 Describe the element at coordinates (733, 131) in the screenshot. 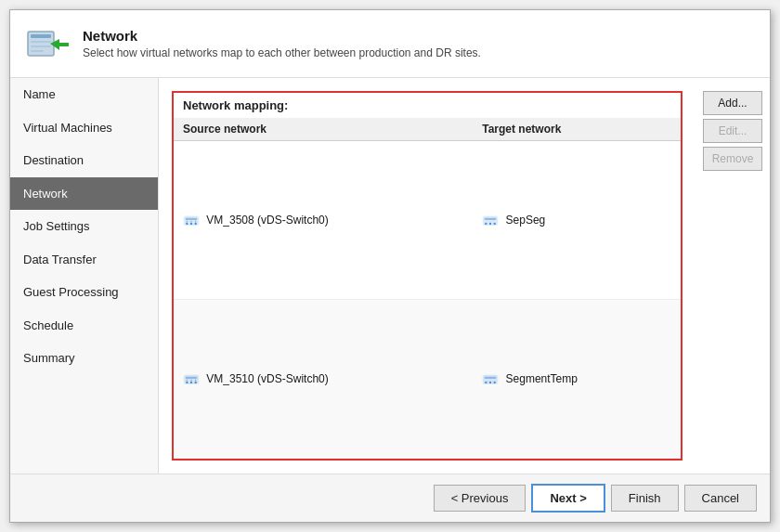

I see `edit-button: Edit...` at that location.